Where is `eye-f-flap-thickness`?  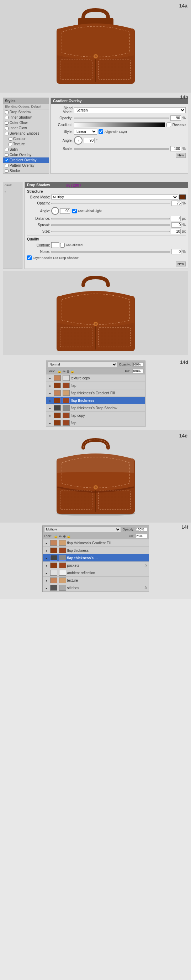
eye-f-flap-thickness is located at coordinates (46, 550).